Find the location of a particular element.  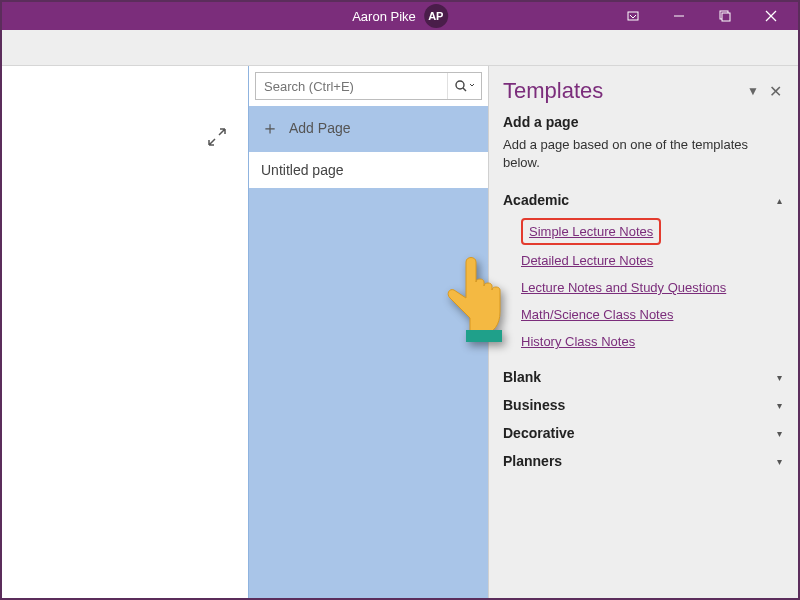

user-name: Aaron Pike is located at coordinates (384, 16).